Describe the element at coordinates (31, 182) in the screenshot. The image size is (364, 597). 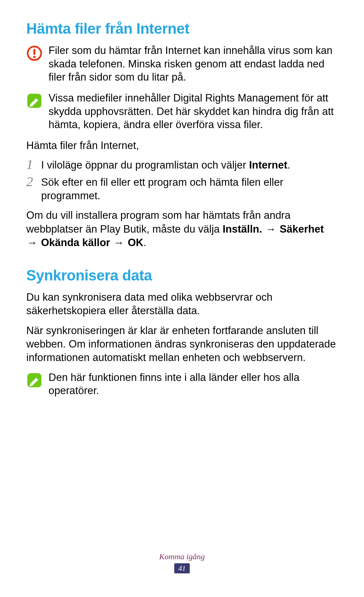
I see `step-number-2: 2` at that location.